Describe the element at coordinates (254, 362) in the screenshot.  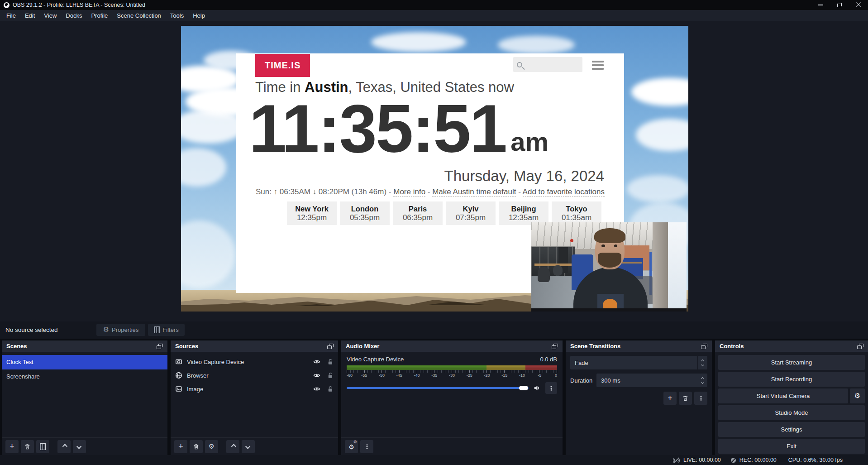
I see `source-item-video-capture: Video Capture Device` at that location.